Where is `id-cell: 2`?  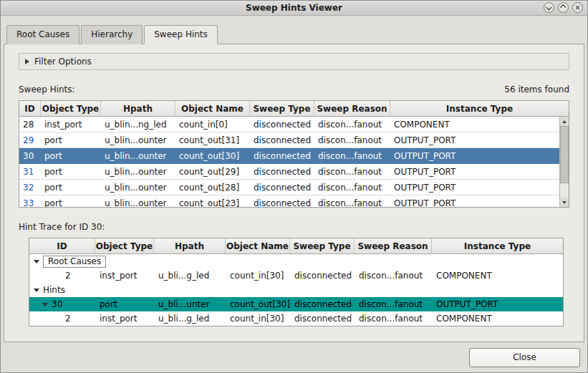 id-cell: 2 is located at coordinates (62, 276).